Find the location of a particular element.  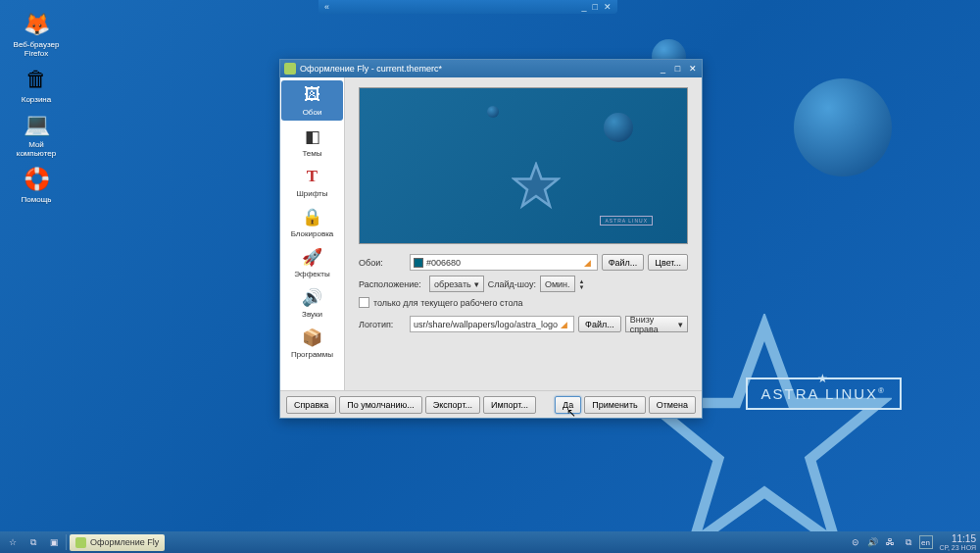

desktop-icon-trash: 🗑 Корзина is located at coordinates (36, 84).